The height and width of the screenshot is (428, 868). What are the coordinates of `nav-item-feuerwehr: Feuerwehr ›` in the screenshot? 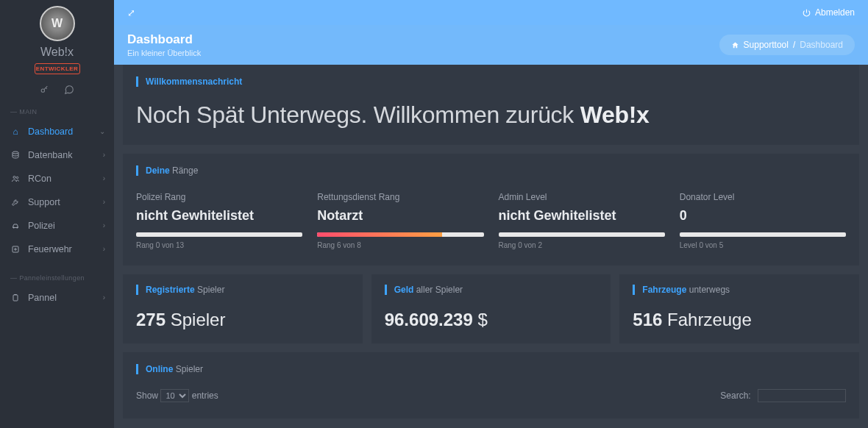 It's located at (57, 249).